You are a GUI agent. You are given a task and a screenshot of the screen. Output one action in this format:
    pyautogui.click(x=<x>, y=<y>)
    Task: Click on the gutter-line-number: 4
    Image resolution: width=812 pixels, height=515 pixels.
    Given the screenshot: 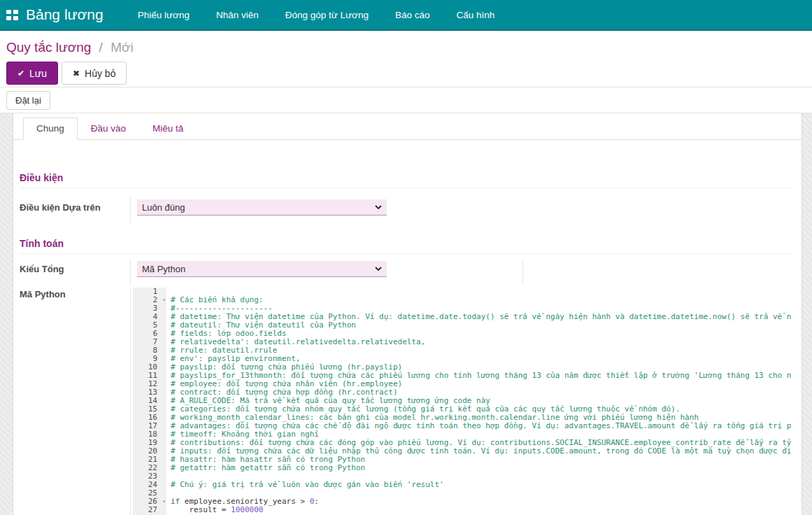 What is the action you would take?
    pyautogui.click(x=150, y=317)
    